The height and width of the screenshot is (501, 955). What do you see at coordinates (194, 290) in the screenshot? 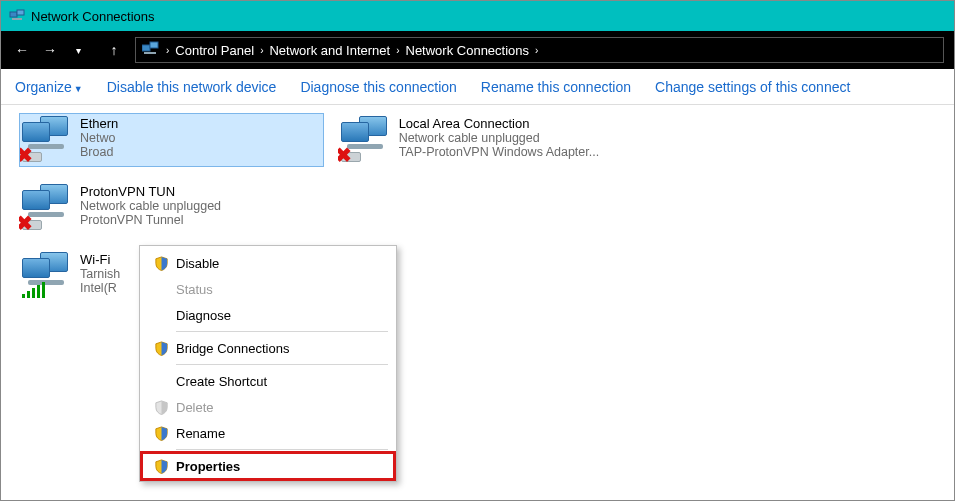
I see `menu-label: Status` at bounding box center [194, 290].